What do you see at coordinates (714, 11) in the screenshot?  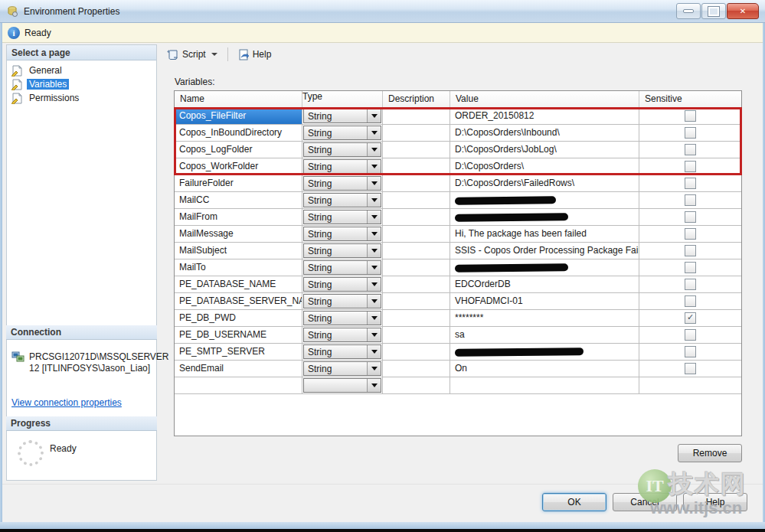 I see `maximize-button` at bounding box center [714, 11].